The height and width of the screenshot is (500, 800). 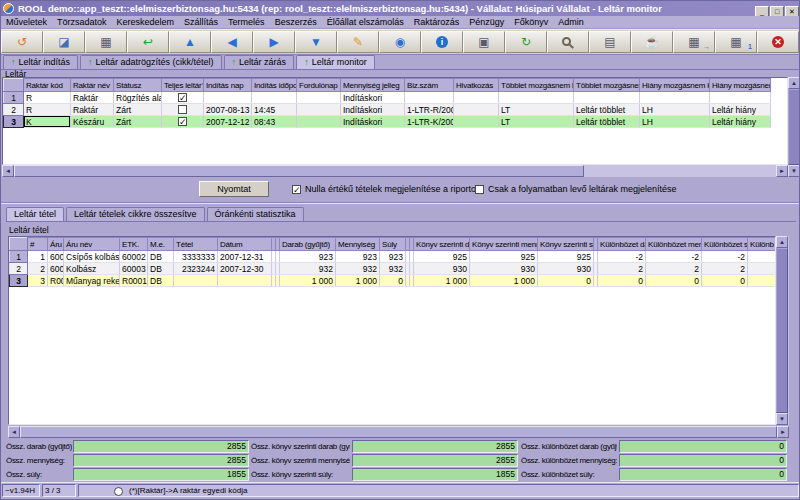 What do you see at coordinates (398, 432) in the screenshot?
I see `scrollbar-thumb` at bounding box center [398, 432].